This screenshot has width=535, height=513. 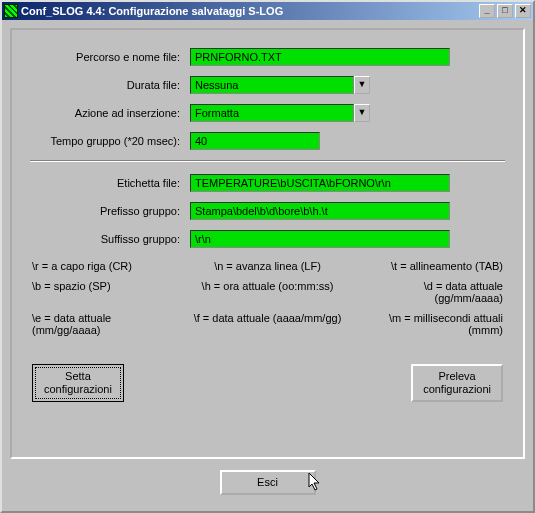 I want to click on set-config-button: Setta configurazioni, so click(x=78, y=383).